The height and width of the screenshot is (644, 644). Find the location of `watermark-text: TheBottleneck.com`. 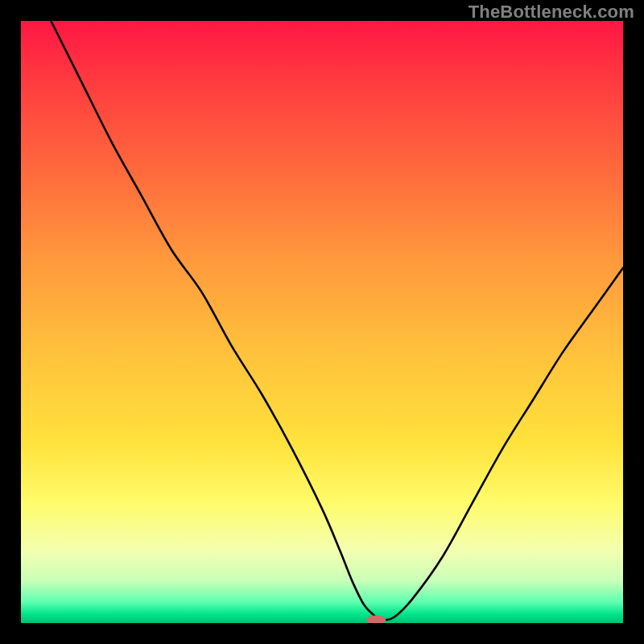

watermark-text: TheBottleneck.com is located at coordinates (551, 12).